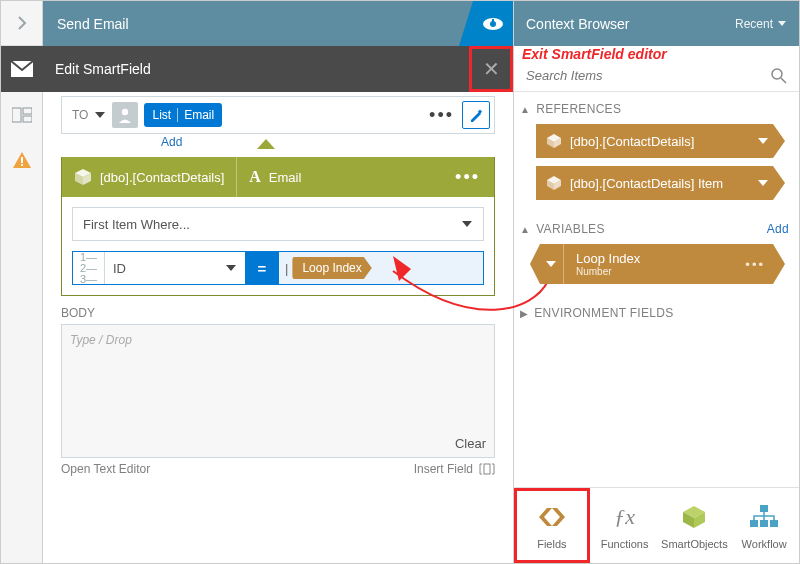 The height and width of the screenshot is (564, 800). I want to click on text-a-icon: A, so click(255, 177).